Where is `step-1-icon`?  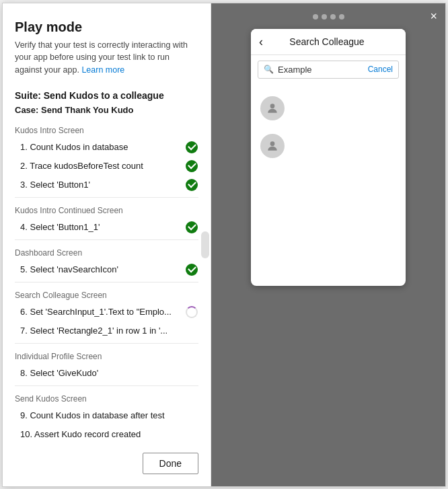
step-1-icon is located at coordinates (192, 147).